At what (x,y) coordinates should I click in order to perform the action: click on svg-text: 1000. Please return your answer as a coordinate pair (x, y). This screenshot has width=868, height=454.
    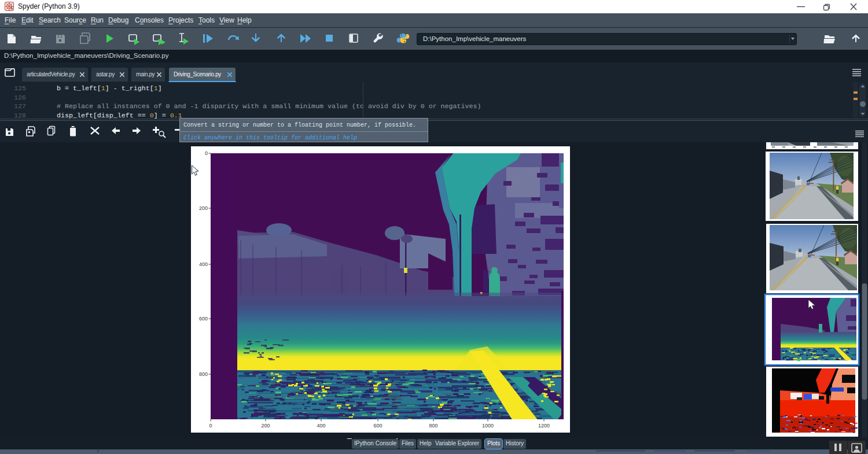
    Looking at the image, I should click on (488, 426).